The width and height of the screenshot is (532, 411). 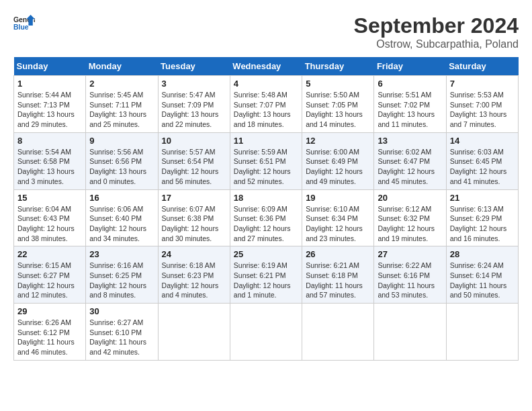 I want to click on weekday-sunday: Sunday, so click(x=50, y=66).